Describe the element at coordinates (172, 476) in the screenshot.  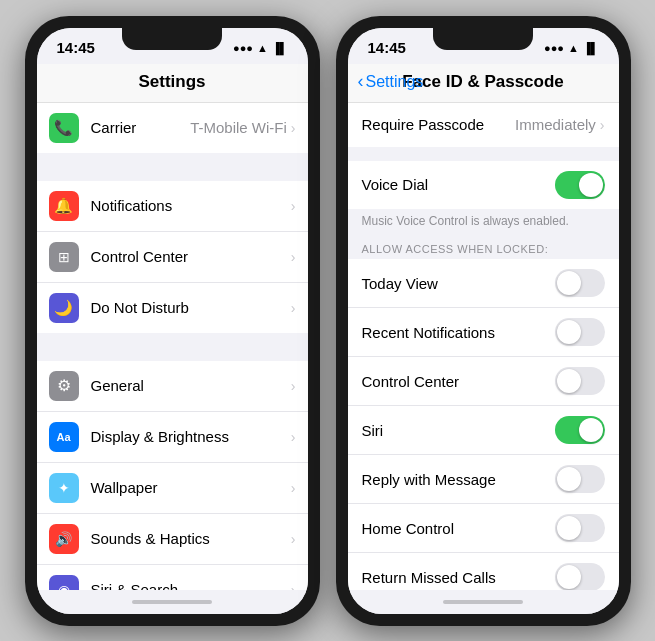
I see `settings-section-3: ⚙ General › Aa Display & Brightness ›` at that location.